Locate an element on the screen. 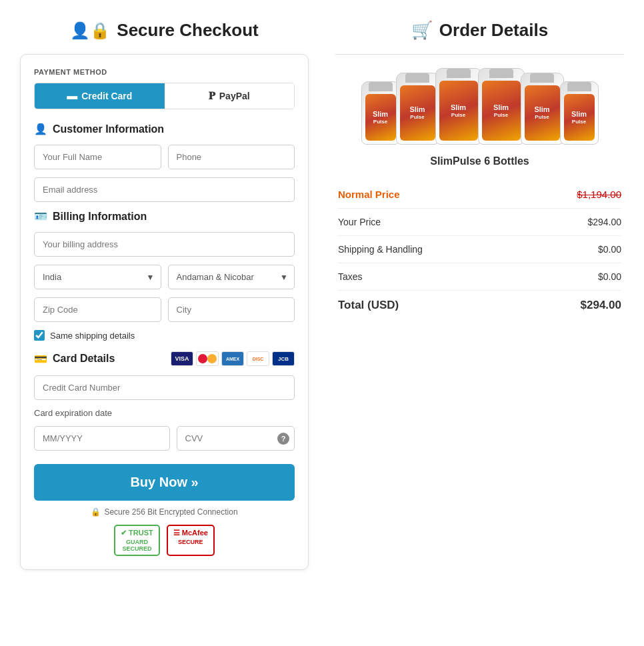 This screenshot has width=644, height=646. same-shipping-label: Same shipping details is located at coordinates (92, 336).